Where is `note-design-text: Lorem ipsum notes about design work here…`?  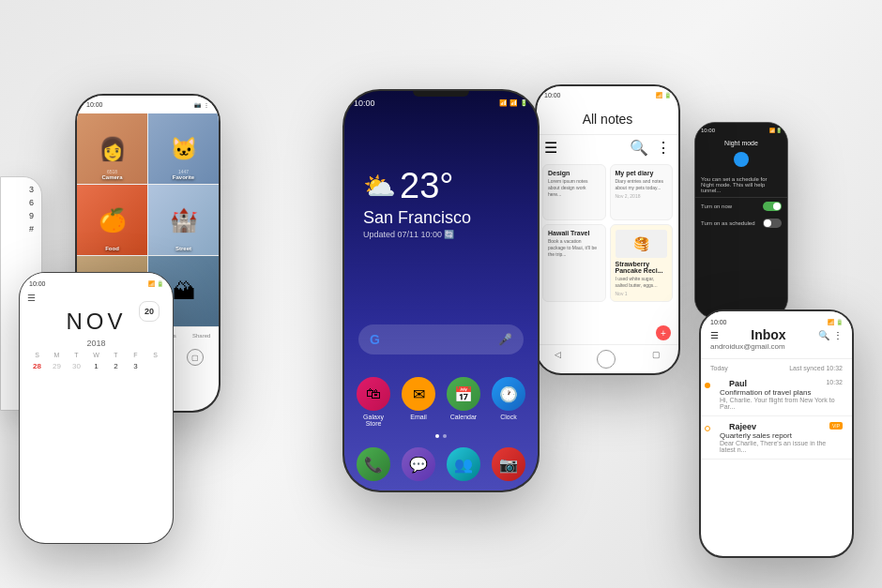
note-design-text: Lorem ipsum notes about design work here… is located at coordinates (574, 188).